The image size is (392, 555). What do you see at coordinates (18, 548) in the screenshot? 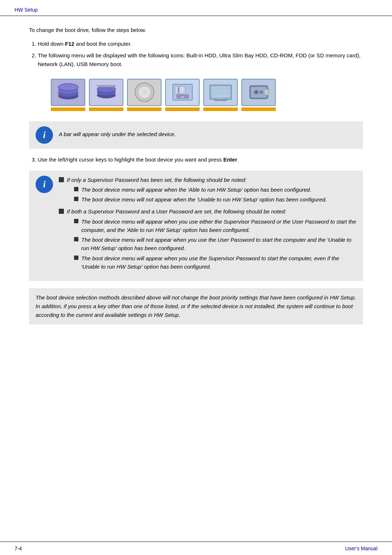
I see `footer-page-number: 7-4` at bounding box center [18, 548].